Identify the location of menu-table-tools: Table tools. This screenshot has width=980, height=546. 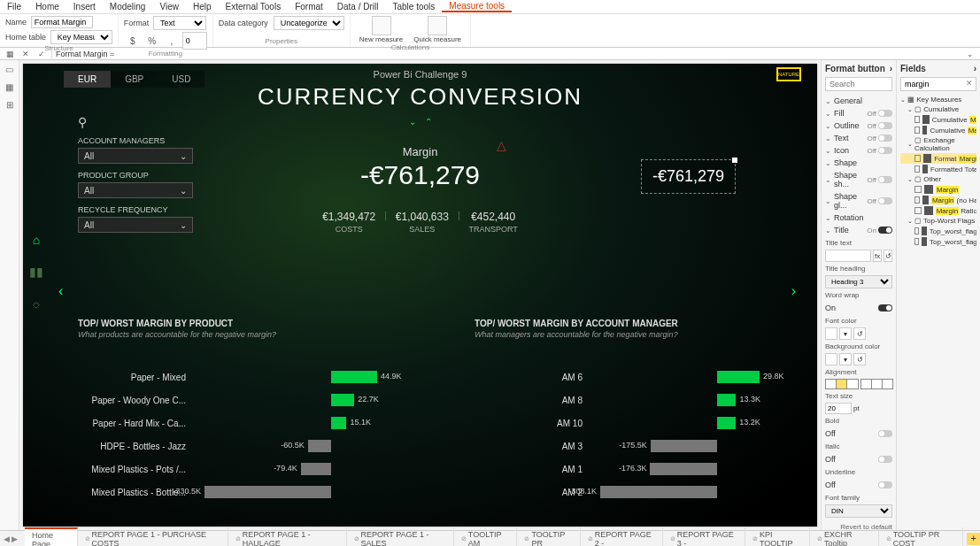
(414, 7).